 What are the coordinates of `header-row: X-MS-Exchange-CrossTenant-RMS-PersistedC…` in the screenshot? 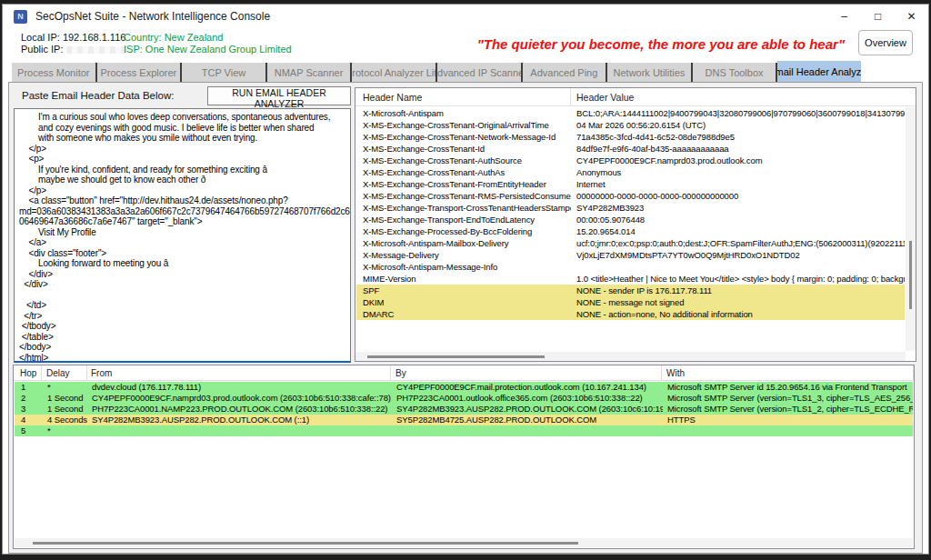 It's located at (631, 196).